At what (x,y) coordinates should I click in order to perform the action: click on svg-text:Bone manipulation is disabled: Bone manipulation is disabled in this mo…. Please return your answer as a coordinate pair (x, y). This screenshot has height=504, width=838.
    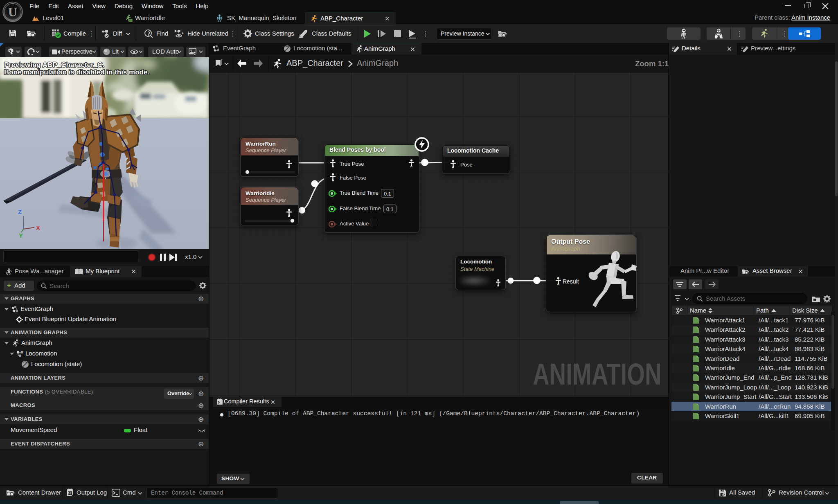
    Looking at the image, I should click on (77, 72).